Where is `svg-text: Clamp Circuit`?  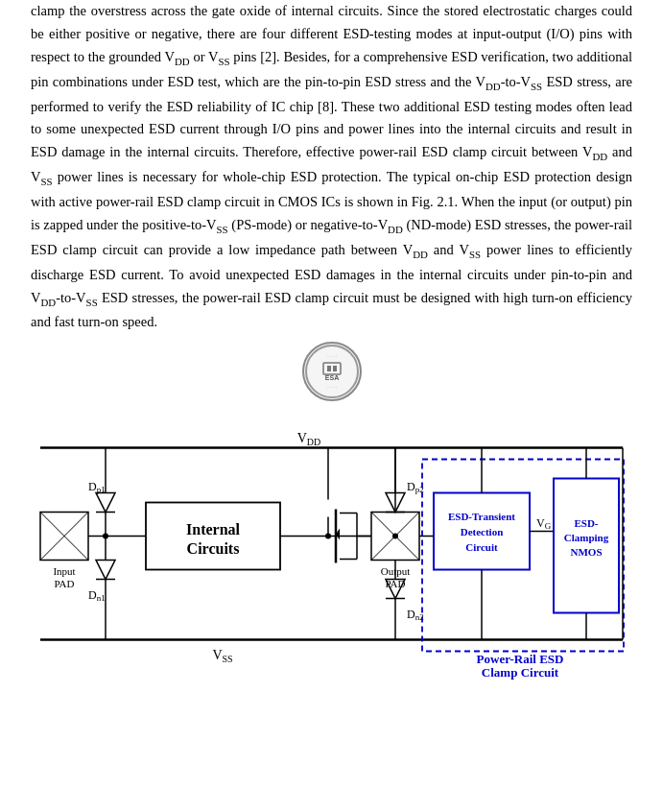
svg-text: Clamp Circuit is located at coordinates (520, 672).